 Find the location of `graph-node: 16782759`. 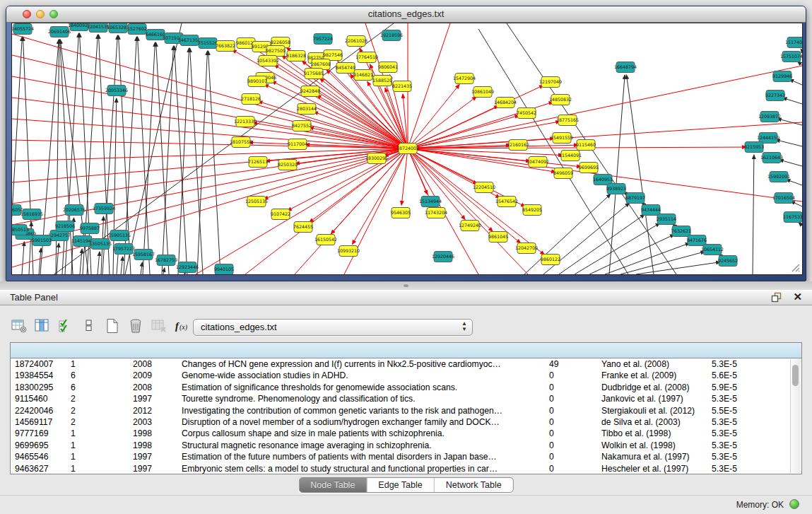

graph-node: 16782759 is located at coordinates (166, 260).